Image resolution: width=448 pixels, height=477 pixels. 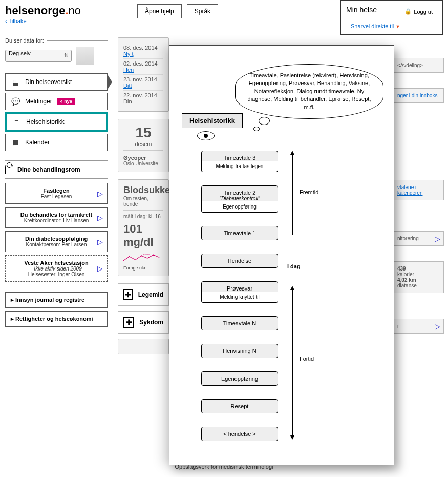 I want to click on frag-inbox: nger i din innboks, so click(x=418, y=95).